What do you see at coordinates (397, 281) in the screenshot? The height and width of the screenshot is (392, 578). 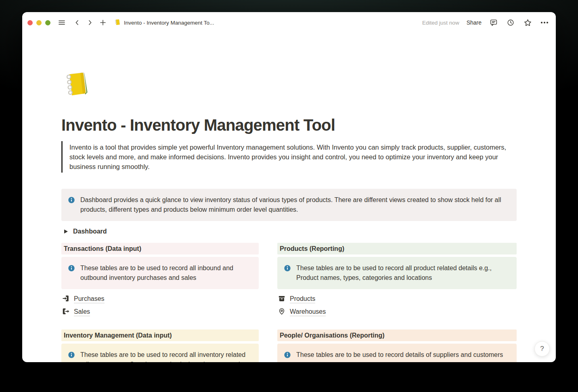 I see `section-products: Products (Reporting) These tables are to…` at bounding box center [397, 281].